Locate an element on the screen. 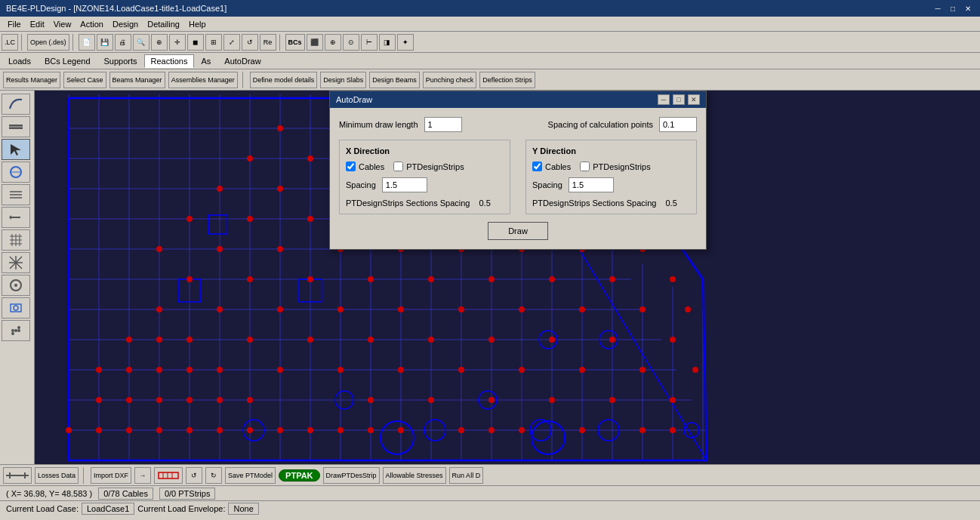 Image resolution: width=980 pixels, height=520 pixels. icon-btn-13: ⊙ is located at coordinates (351, 42).